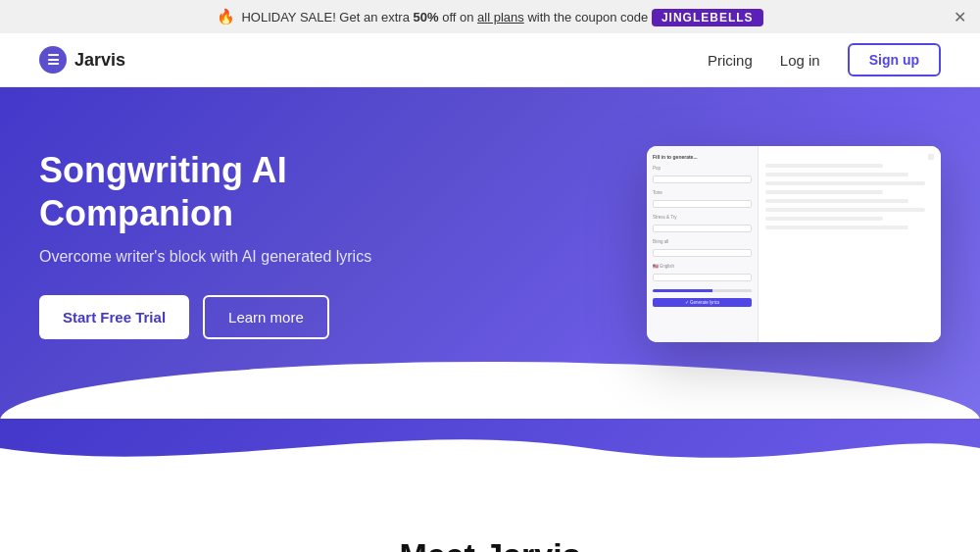 This screenshot has height=552, width=980. What do you see at coordinates (490, 448) in the screenshot?
I see `wave-divider` at bounding box center [490, 448].